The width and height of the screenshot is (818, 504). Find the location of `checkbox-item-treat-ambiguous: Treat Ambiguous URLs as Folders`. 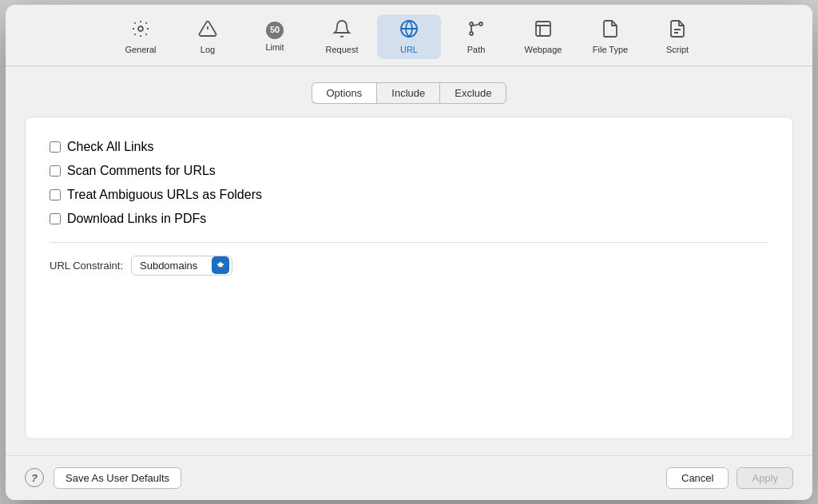

checkbox-item-treat-ambiguous: Treat Ambiguous URLs as Folders is located at coordinates (409, 195).